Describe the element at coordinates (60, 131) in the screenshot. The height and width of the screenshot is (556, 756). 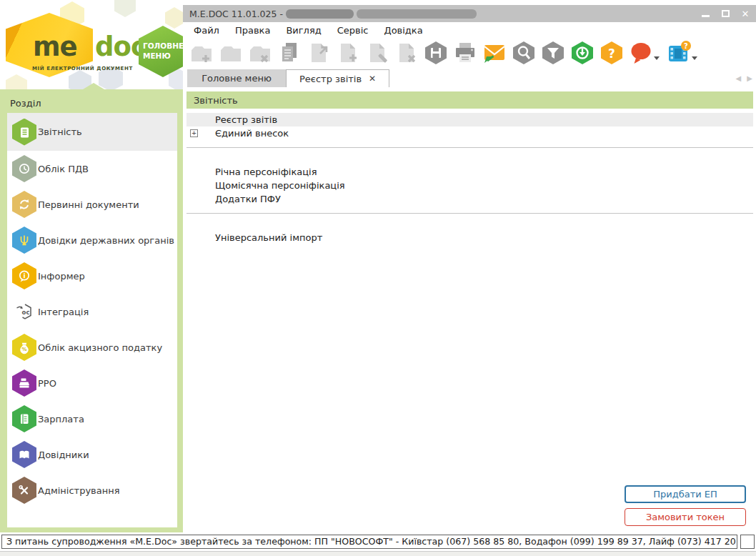
I see `sidebar-item-label: Звітність` at that location.